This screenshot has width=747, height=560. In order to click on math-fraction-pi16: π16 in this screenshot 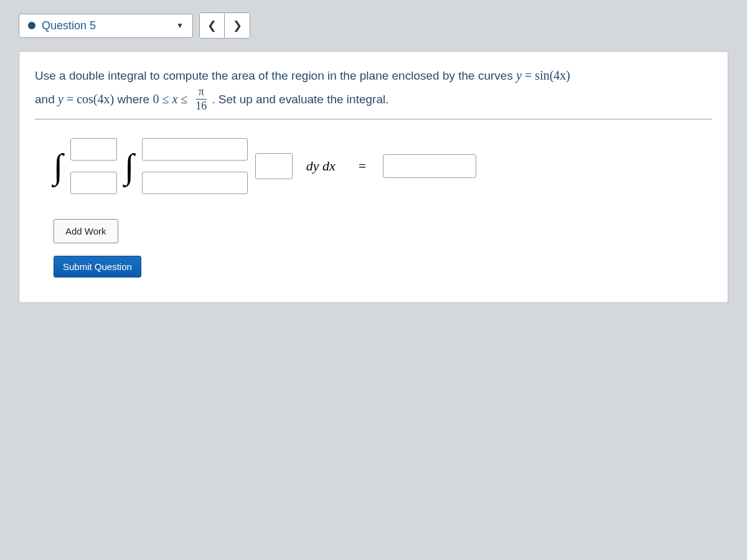, I will do `click(201, 99)`.